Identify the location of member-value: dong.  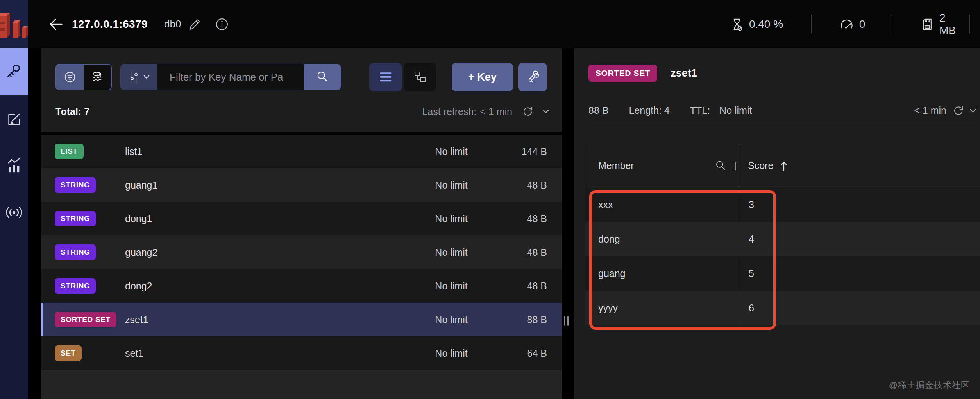
(662, 239).